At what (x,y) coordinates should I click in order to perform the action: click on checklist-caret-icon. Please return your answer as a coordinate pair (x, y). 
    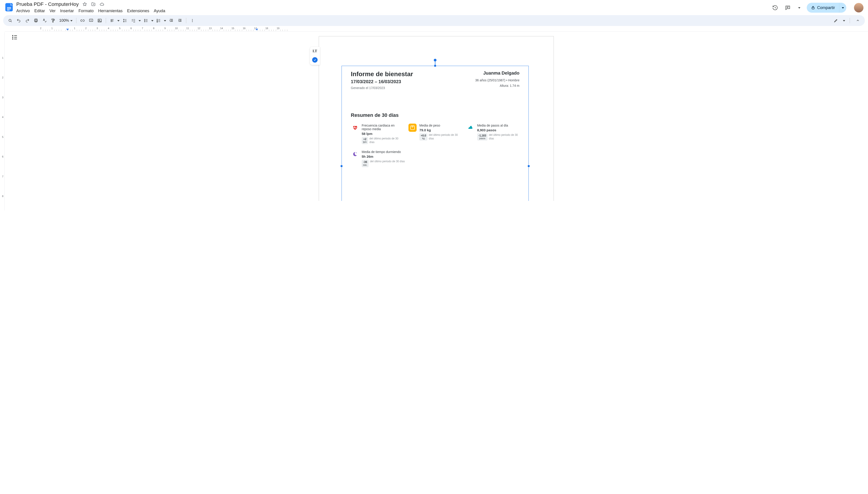
    Looking at the image, I should click on (140, 21).